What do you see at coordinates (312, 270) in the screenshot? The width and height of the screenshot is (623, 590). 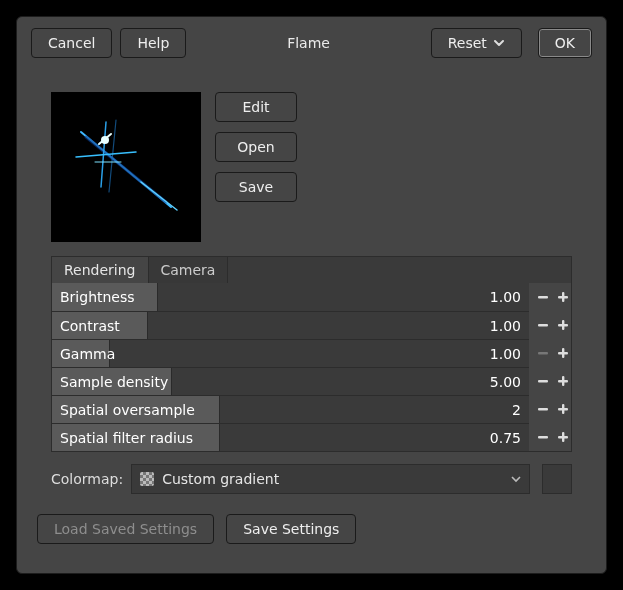 I see `tab-strip: Rendering Camera` at bounding box center [312, 270].